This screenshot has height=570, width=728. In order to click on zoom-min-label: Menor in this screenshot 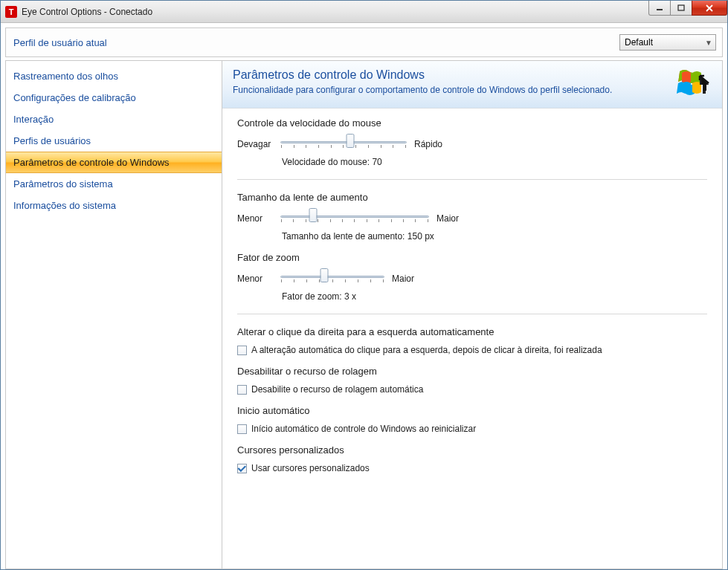, I will do `click(255, 279)`.